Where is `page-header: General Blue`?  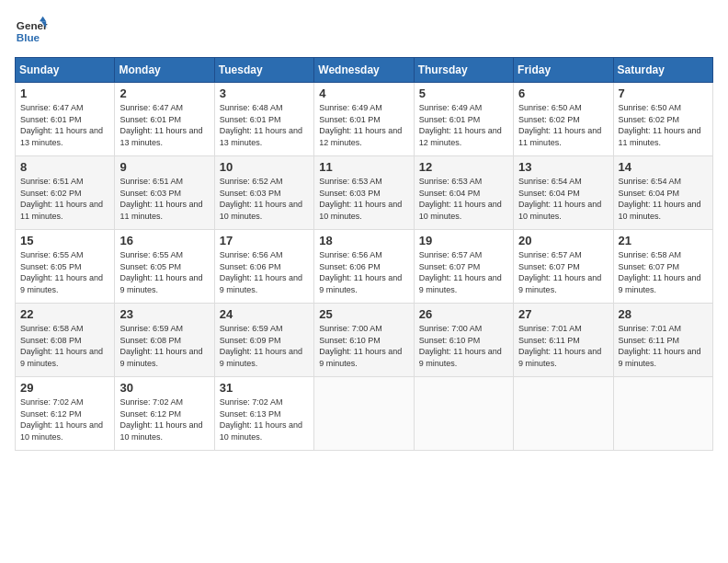
page-header: General Blue is located at coordinates (364, 31).